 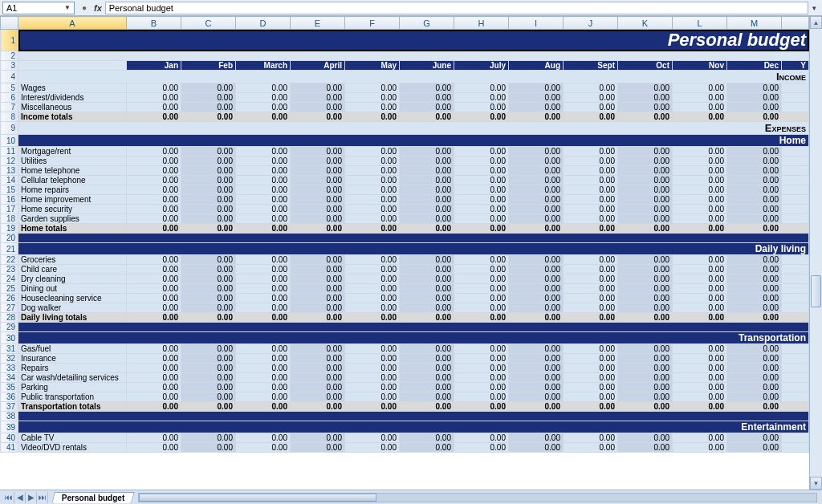 I want to click on row-header: 21, so click(x=10, y=249).